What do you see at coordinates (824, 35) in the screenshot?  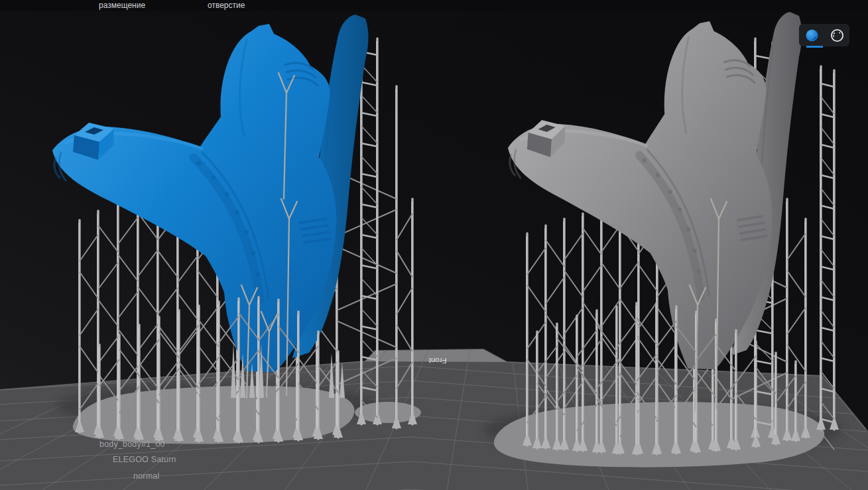 I see `view-mode-toolbar` at bounding box center [824, 35].